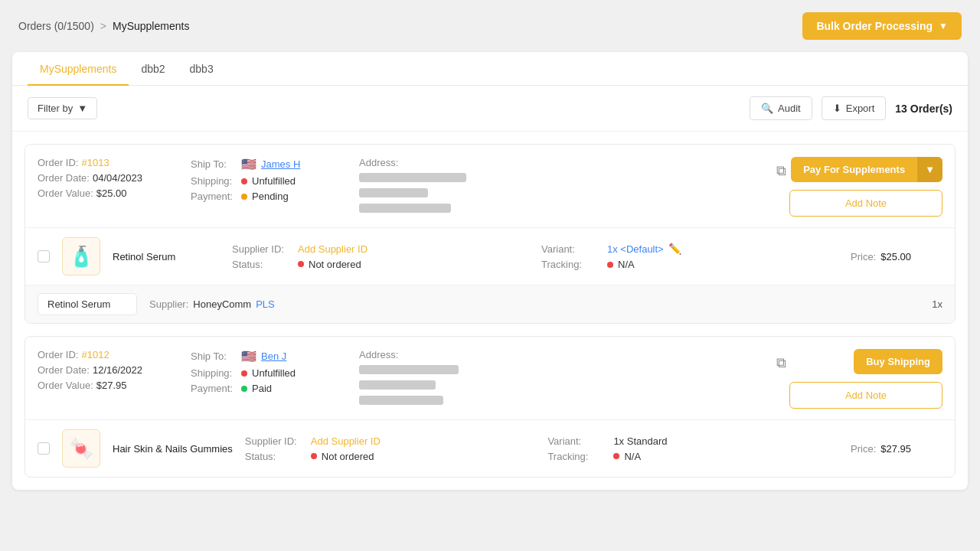 The image size is (980, 551). What do you see at coordinates (929, 170) in the screenshot?
I see `pay-btn-dropdown-1013: ▼` at bounding box center [929, 170].